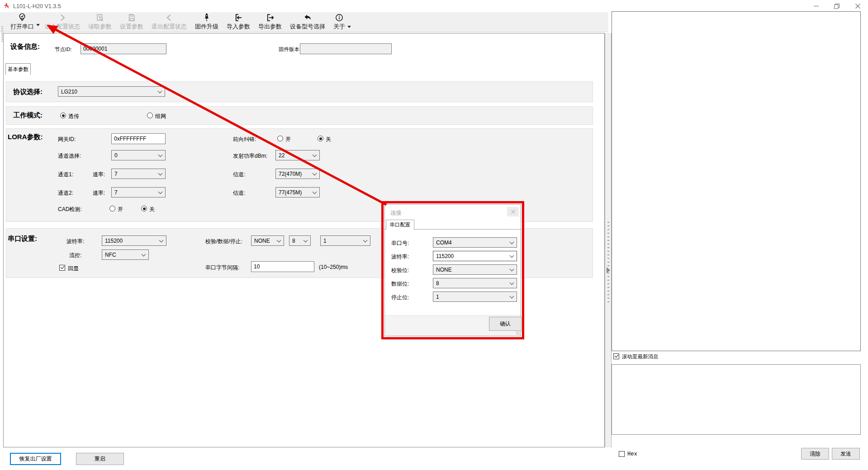 This screenshot has height=470, width=868. Describe the element at coordinates (69, 92) in the screenshot. I see `protocol-value: LG210` at that location.